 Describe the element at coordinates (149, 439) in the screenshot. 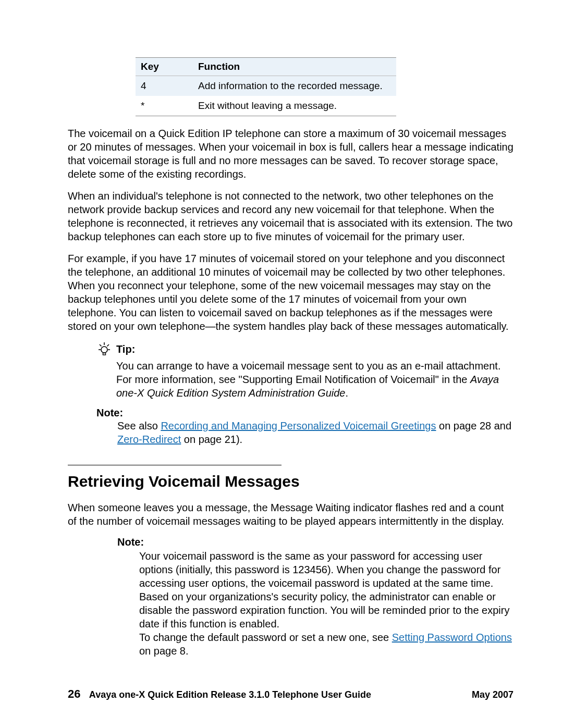

I see `link-zero-redirect: Zero-Redirect` at that location.